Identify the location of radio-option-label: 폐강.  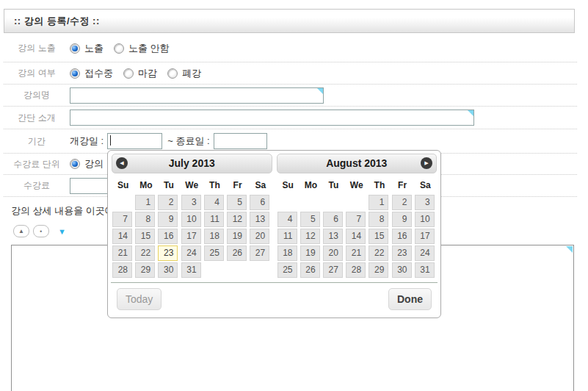
(192, 73).